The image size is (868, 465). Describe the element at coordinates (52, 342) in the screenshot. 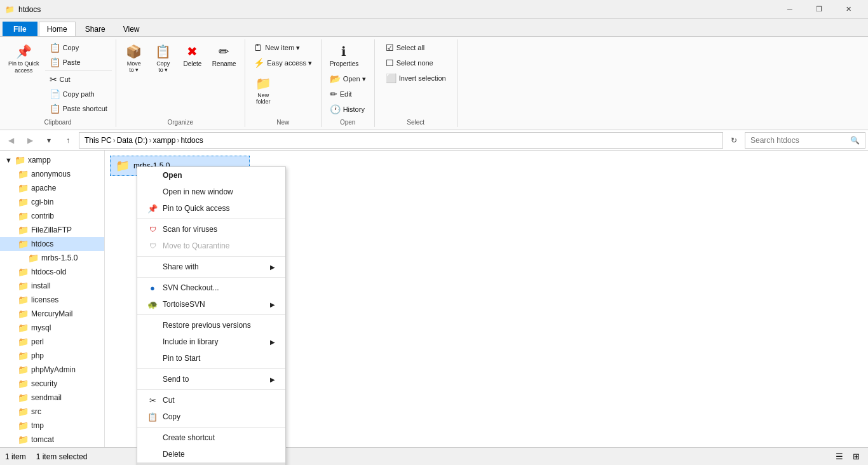

I see `sidebar-item-perl: 📁 perl` at that location.